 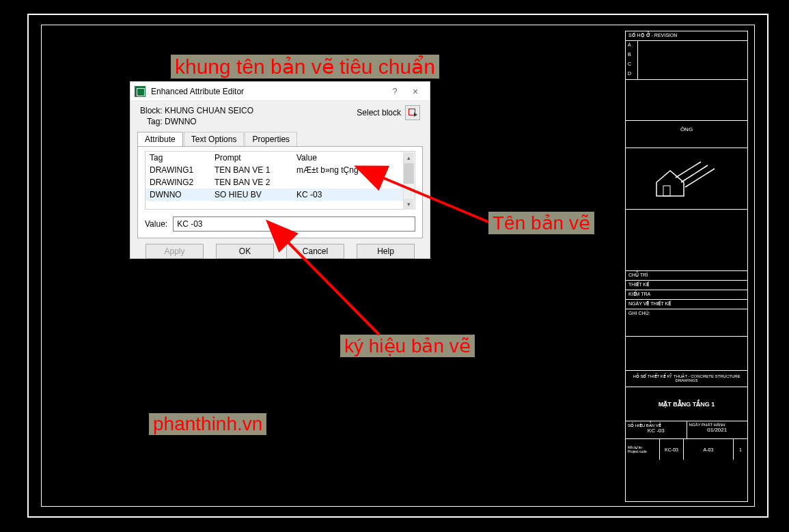 I want to click on house-icon, so click(x=687, y=182).